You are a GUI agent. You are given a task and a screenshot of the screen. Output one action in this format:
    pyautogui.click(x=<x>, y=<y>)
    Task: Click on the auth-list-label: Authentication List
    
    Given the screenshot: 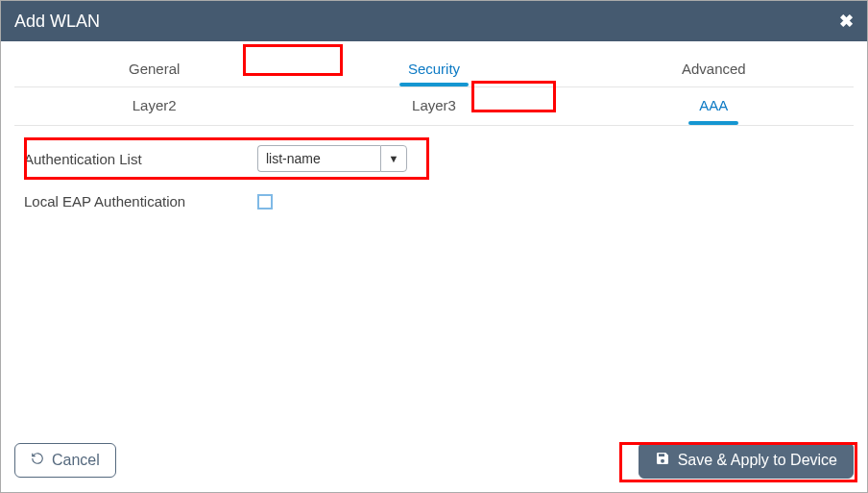 What is the action you would take?
    pyautogui.click(x=140, y=160)
    